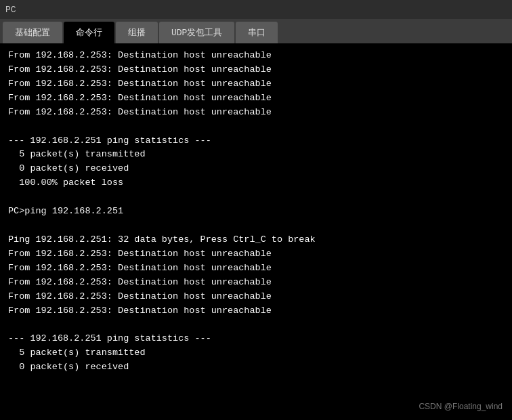  Describe the element at coordinates (256, 211) in the screenshot. I see `terminal-line: PC>ping 192.168.2.251` at that location.